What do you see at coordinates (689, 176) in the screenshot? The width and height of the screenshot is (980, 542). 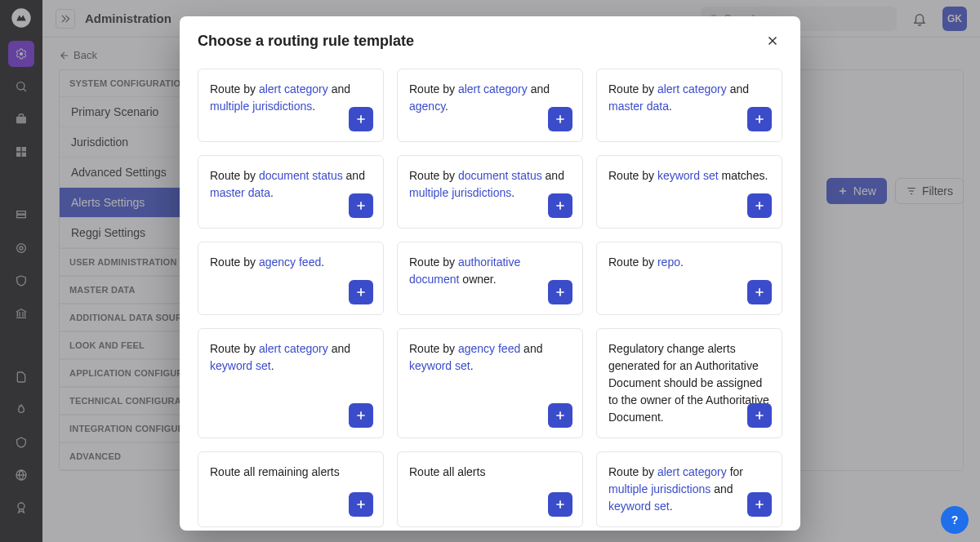 I see `card-text: Route by keyword set matches.` at bounding box center [689, 176].